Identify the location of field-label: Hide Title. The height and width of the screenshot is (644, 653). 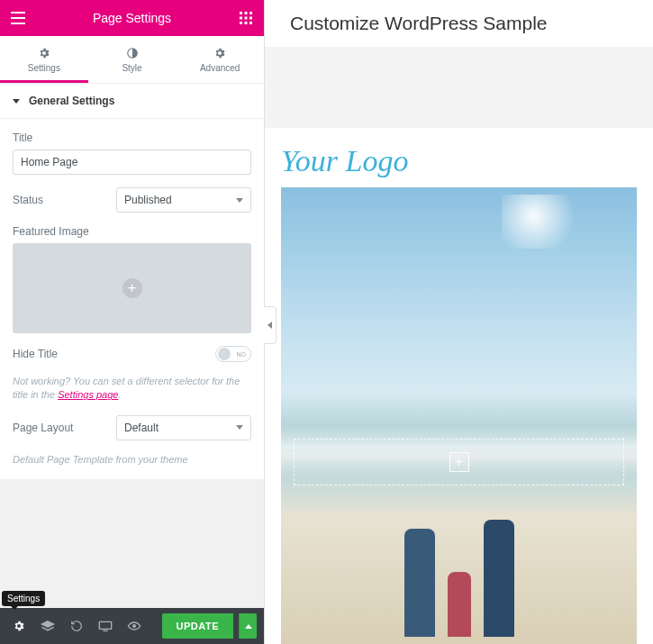
(35, 354).